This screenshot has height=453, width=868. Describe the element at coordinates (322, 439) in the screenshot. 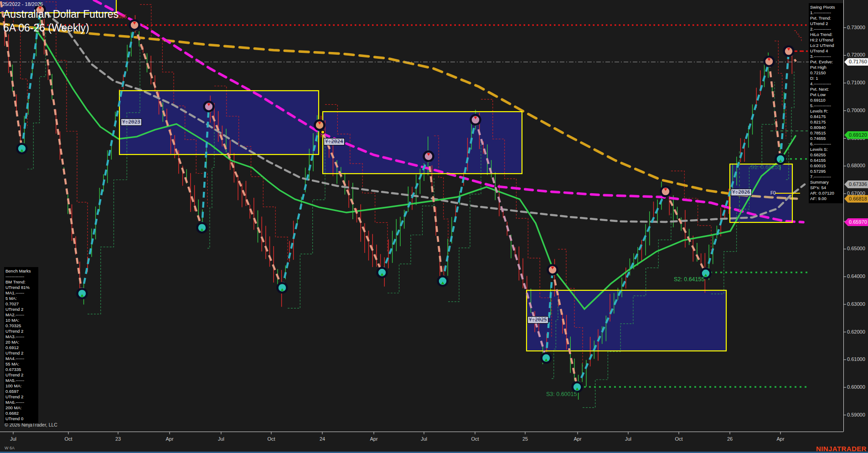

I see `time-axis-label: 24` at that location.